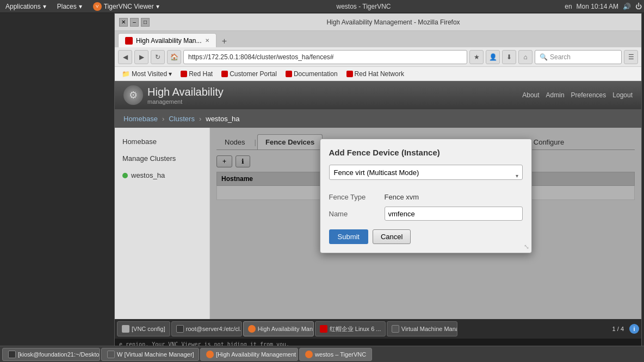 The image size is (644, 362). Describe the element at coordinates (375, 74) in the screenshot. I see `bookmark-rhn: Red Hat Network` at that location.